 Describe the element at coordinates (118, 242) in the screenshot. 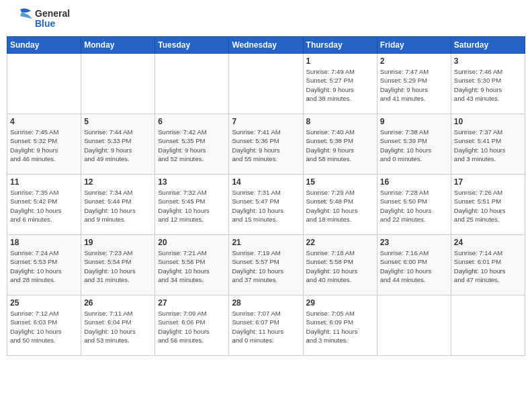

I see `day-number: 19` at that location.